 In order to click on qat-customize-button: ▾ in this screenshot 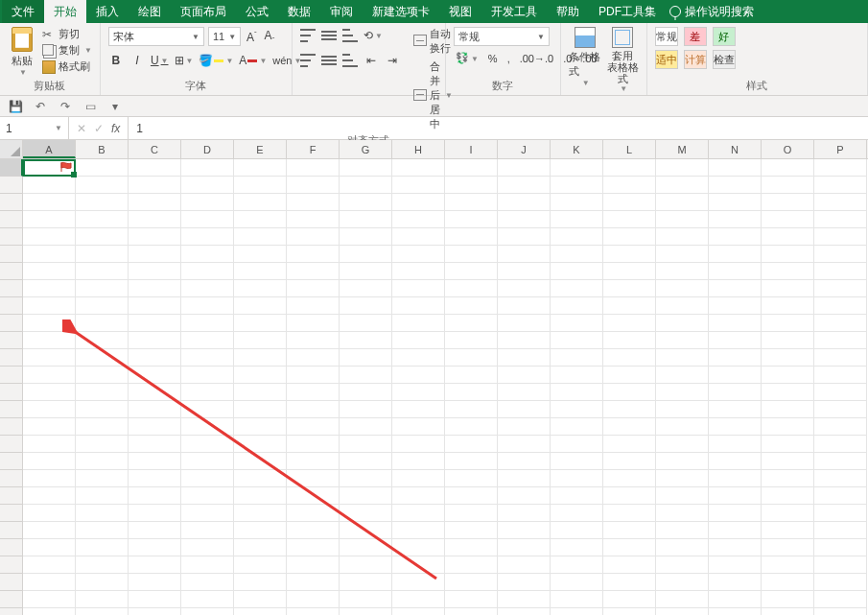, I will do `click(115, 106)`.